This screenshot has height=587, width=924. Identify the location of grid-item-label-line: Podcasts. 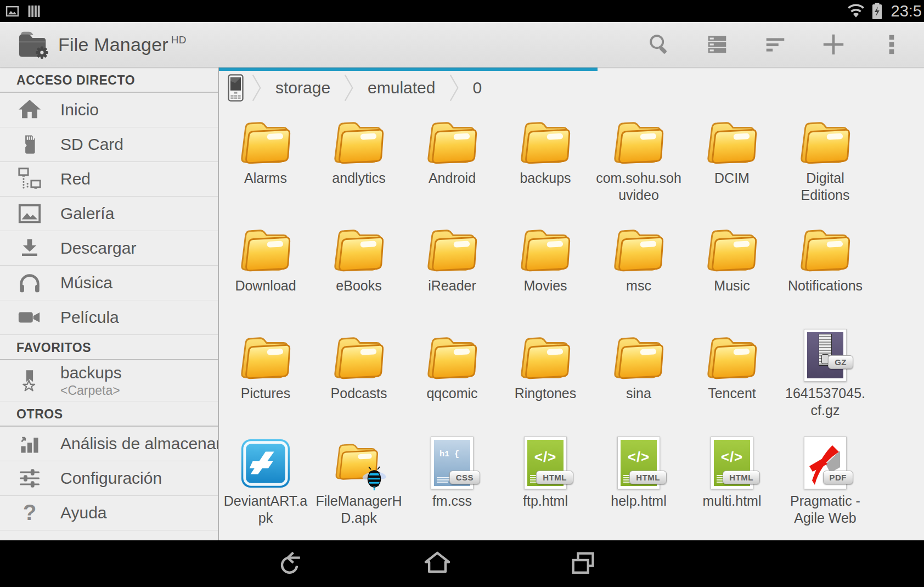
(359, 393).